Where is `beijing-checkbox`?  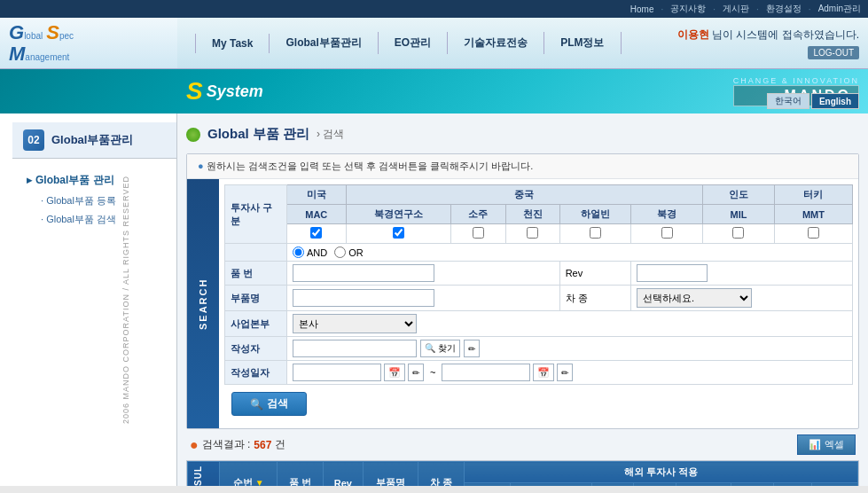
beijing-checkbox is located at coordinates (667, 232).